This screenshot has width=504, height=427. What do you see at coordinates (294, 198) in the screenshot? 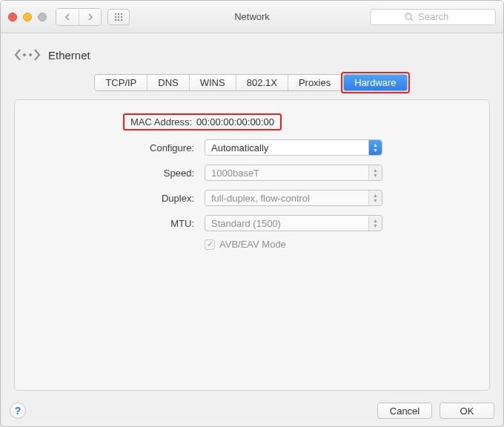
I see `duplex-select: full-duplex, flow-control ▲▼` at bounding box center [294, 198].